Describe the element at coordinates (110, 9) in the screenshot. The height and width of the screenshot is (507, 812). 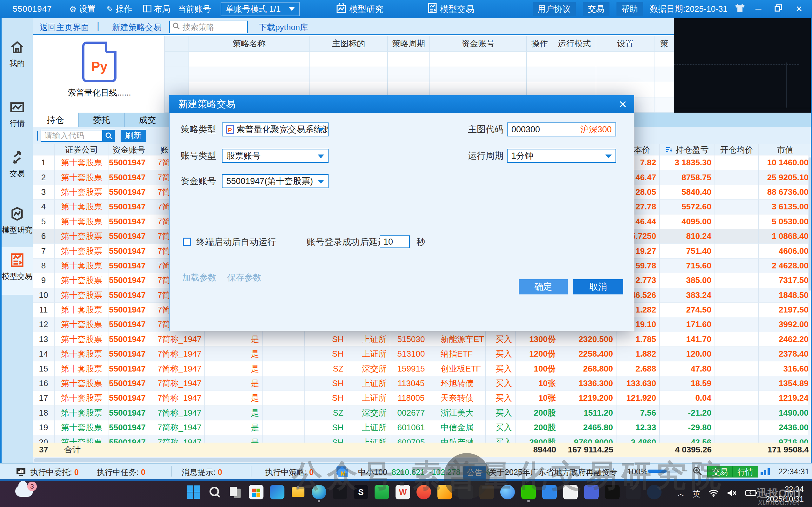
I see `pencil-icon: ✎` at that location.